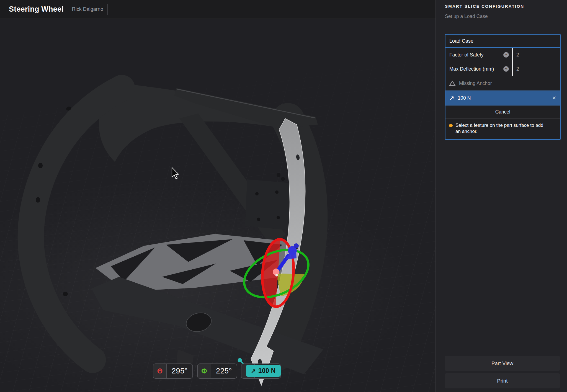 The width and height of the screenshot is (567, 392). Describe the element at coordinates (218, 9) in the screenshot. I see `top-bar: Steering Wheel Rick Dalgarno` at that location.